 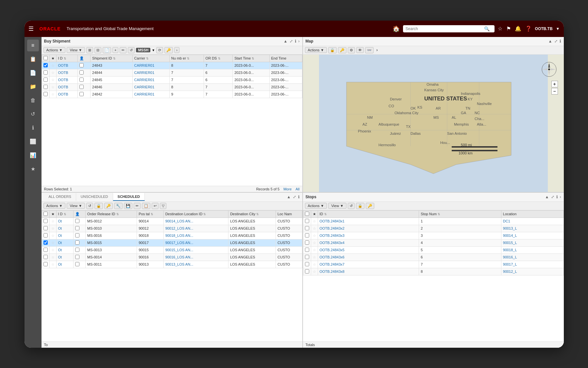 What do you see at coordinates (297, 189) in the screenshot?
I see `all-link: All` at bounding box center [297, 189].